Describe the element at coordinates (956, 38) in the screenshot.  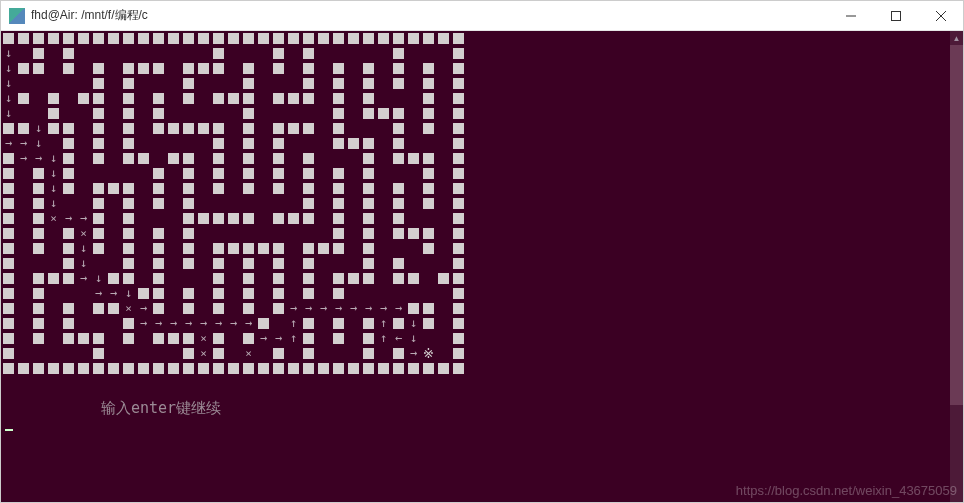
I see `scroll-up-arrow: ▲` at that location.